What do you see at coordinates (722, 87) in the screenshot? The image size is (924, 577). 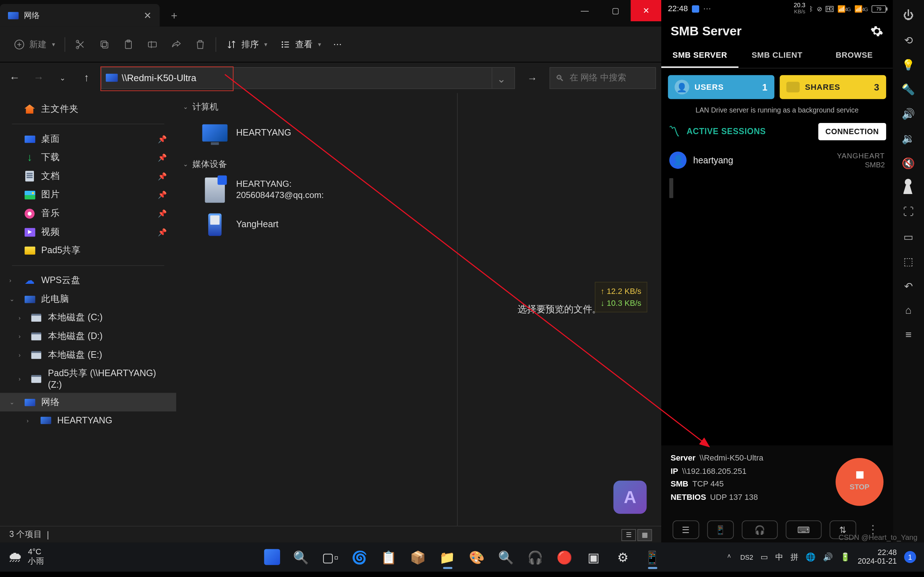 I see `users-stat: 👤 USERS 1` at bounding box center [722, 87].